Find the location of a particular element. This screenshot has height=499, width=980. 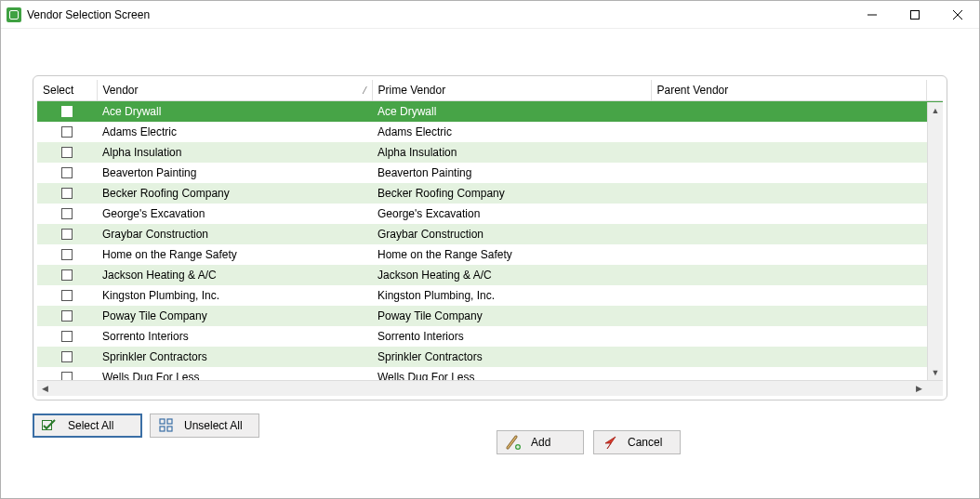

table-row: Sorrento InteriorsSorrento Interiors is located at coordinates (490, 336).